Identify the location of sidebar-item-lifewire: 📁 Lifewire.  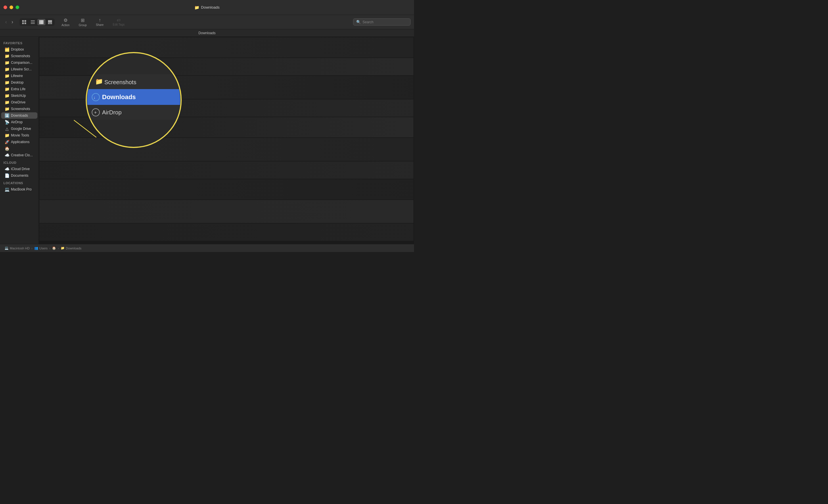
(19, 76).